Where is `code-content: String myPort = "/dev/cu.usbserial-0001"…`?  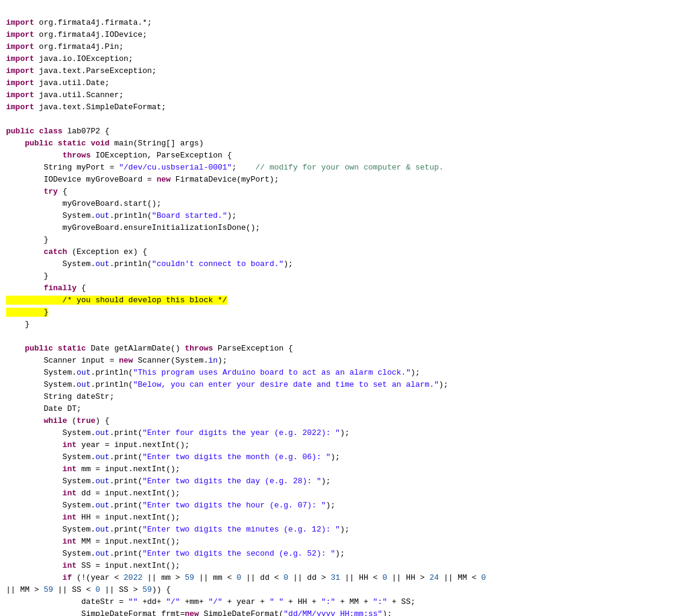
code-content: String myPort = "/dev/cu.usbserial-0001"… is located at coordinates (346, 168).